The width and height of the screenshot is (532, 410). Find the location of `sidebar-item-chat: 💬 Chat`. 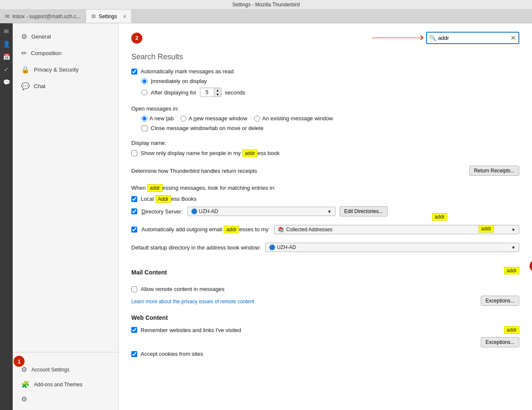

sidebar-item-chat: 💬 Chat is located at coordinates (65, 86).